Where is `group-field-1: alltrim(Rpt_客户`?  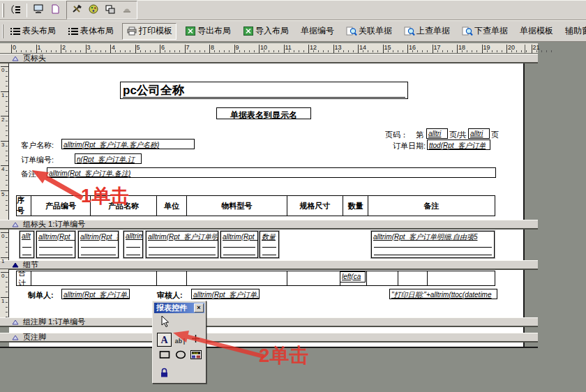
group-field-1: alltrim(Rpt_客户 is located at coordinates (56, 244).